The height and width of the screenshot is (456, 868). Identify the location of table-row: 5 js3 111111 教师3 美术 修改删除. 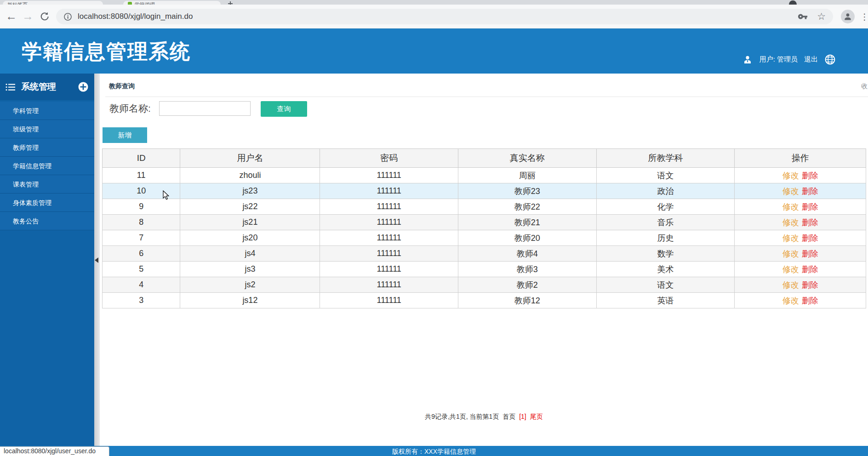
(485, 269).